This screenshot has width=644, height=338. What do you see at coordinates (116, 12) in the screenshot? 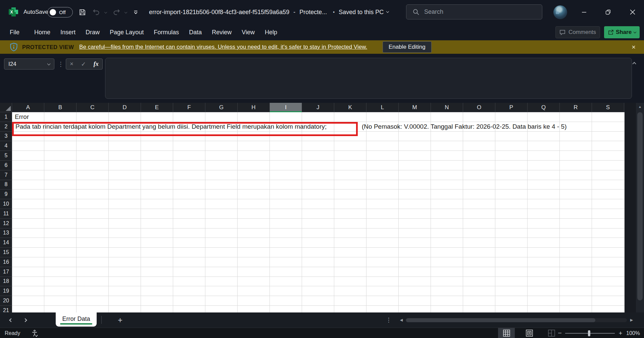
I see `redo-button` at bounding box center [116, 12].